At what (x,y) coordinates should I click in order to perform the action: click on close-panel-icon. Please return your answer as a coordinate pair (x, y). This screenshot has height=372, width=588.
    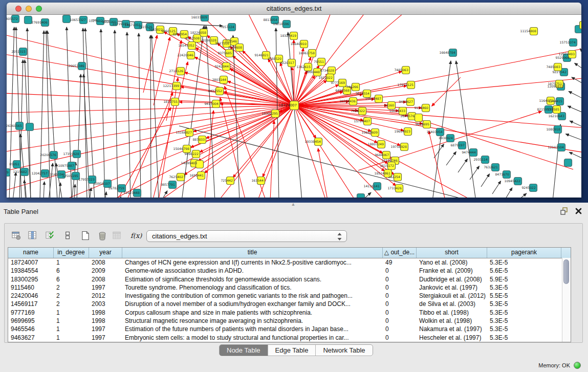
    Looking at the image, I should click on (578, 211).